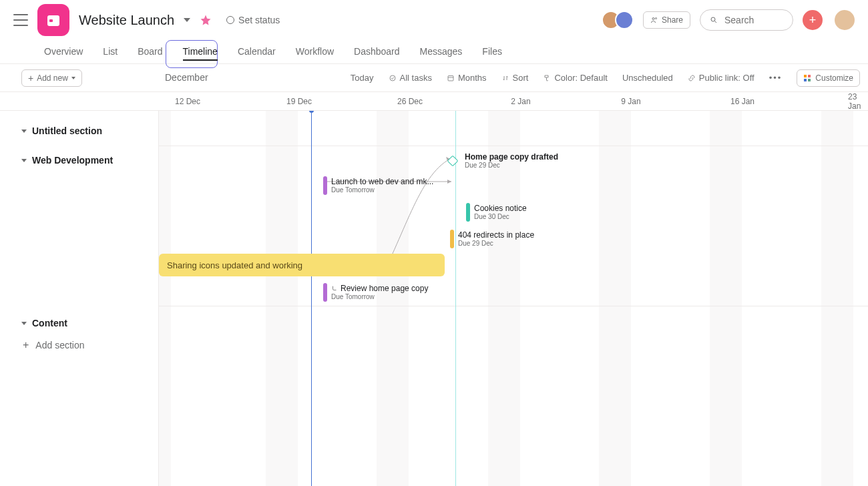  I want to click on grid-icon, so click(807, 78).